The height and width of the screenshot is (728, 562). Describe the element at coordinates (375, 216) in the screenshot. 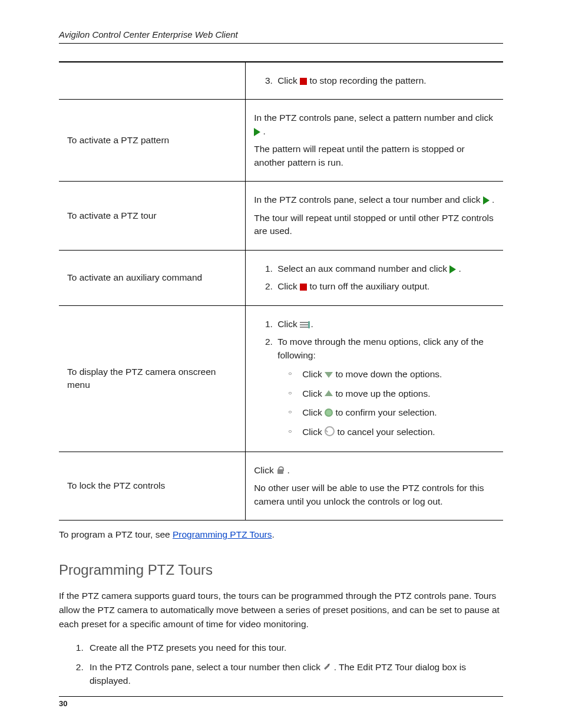

I see `row-content: In the PTZ controls pane, select a tour …` at that location.